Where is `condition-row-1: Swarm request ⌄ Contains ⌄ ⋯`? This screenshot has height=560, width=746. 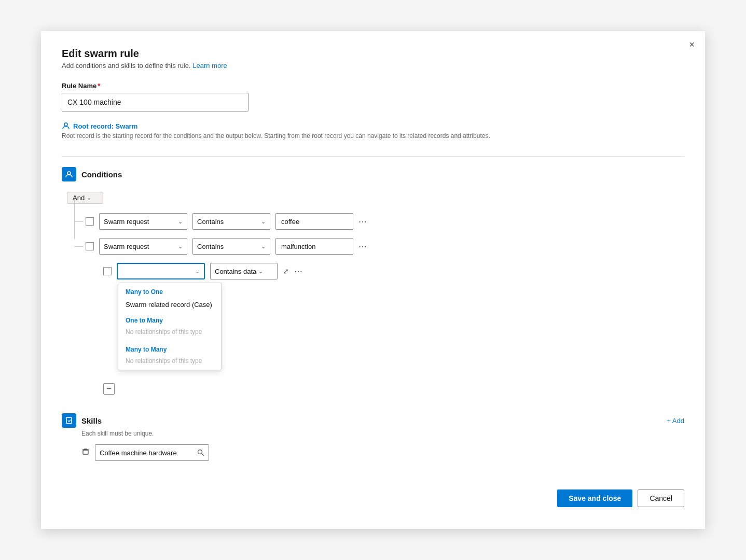 condition-row-1: Swarm request ⌄ Contains ⌄ ⋯ is located at coordinates (385, 221).